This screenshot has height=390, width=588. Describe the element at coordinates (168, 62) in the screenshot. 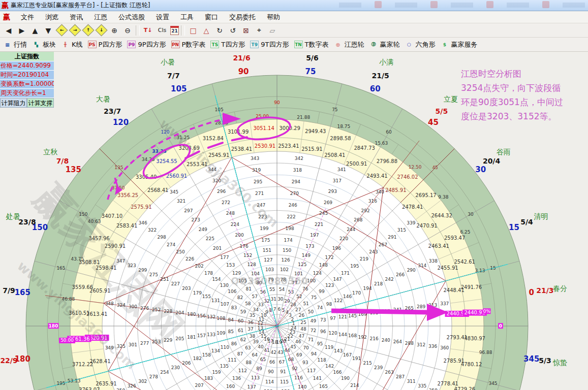

I see `svg-text: 小暑` at that location.